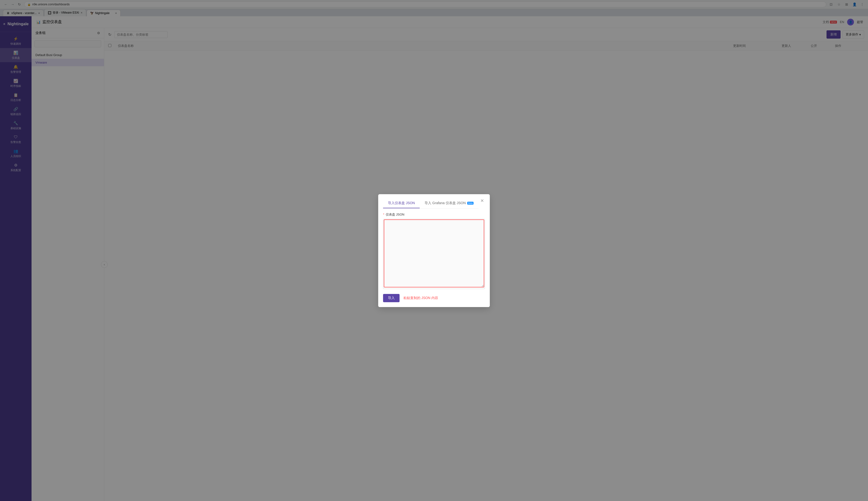 The width and height of the screenshot is (868, 501). Describe the element at coordinates (384, 215) in the screenshot. I see `required-mark: *` at that location.